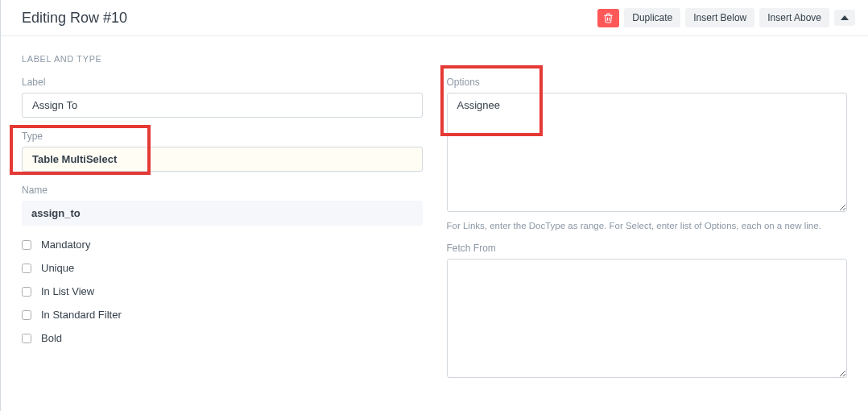  Describe the element at coordinates (74, 18) in the screenshot. I see `page-title: Editing Row #10` at that location.